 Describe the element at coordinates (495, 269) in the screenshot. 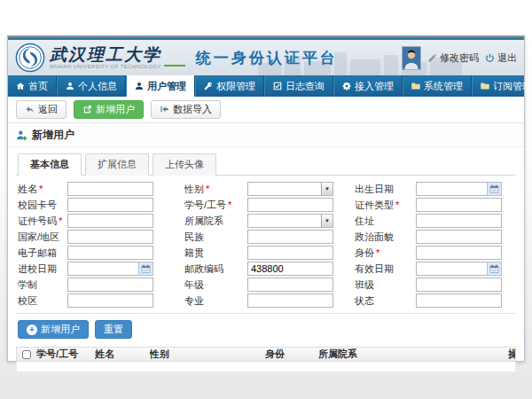

I see `valid-date-calendar-button` at that location.